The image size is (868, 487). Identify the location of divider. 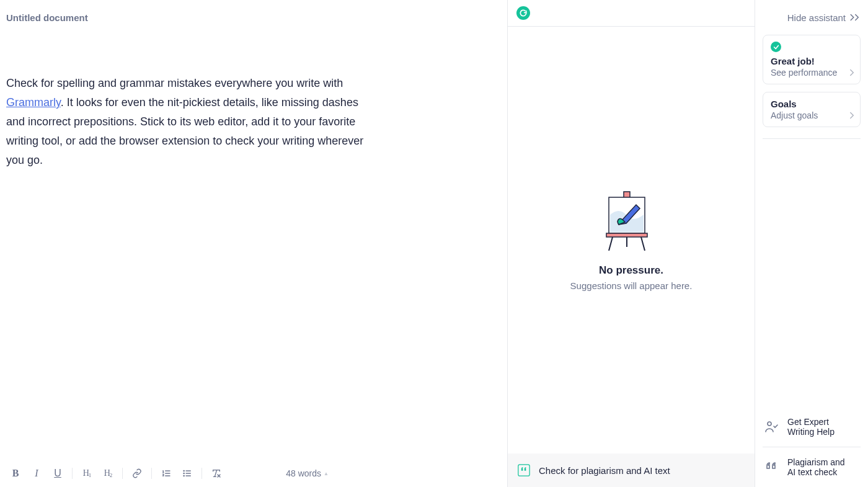
(812, 139).